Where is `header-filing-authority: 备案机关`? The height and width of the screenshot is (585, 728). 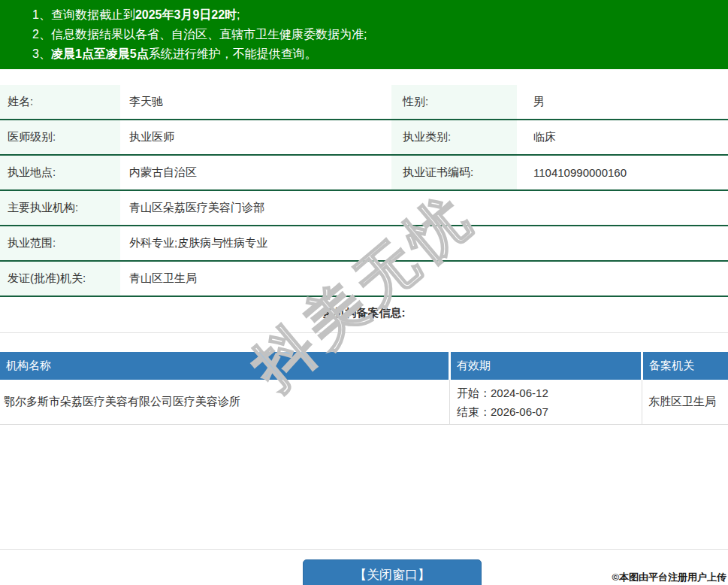
header-filing-authority: 备案机关 is located at coordinates (685, 365).